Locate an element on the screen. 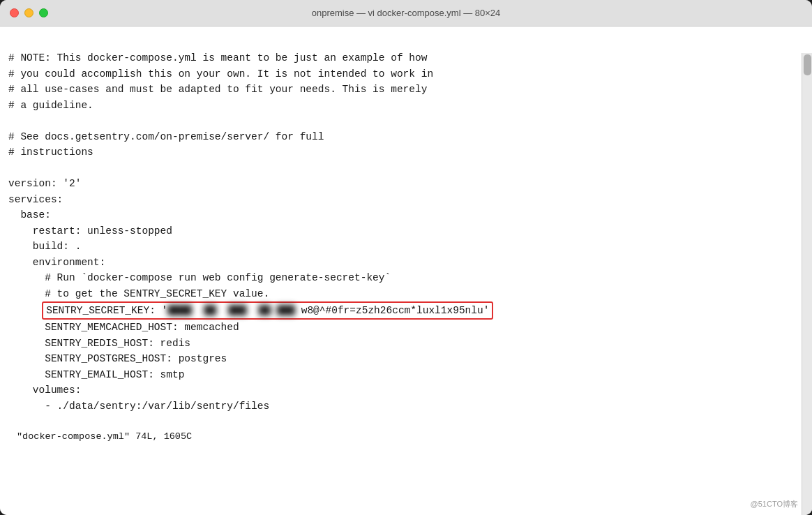 The width and height of the screenshot is (812, 515). code-line-14: # to get the SENTRY_SECRET_KEY value. is located at coordinates (139, 294).